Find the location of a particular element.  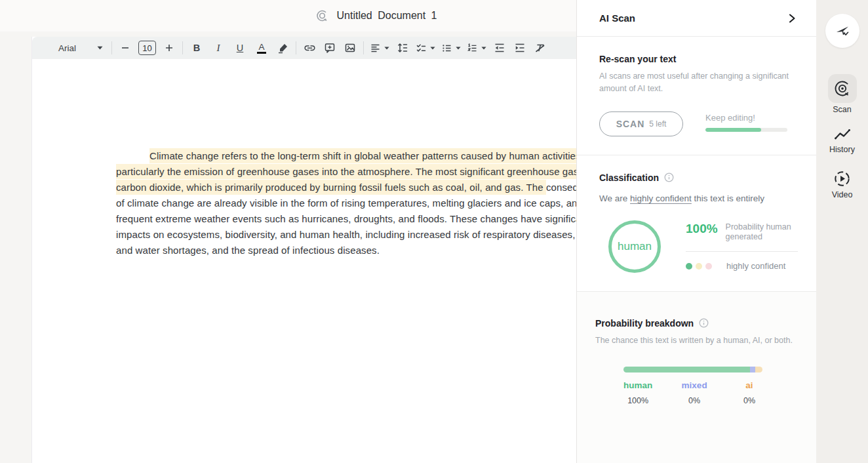

bar-segment-mixed is located at coordinates (753, 370).